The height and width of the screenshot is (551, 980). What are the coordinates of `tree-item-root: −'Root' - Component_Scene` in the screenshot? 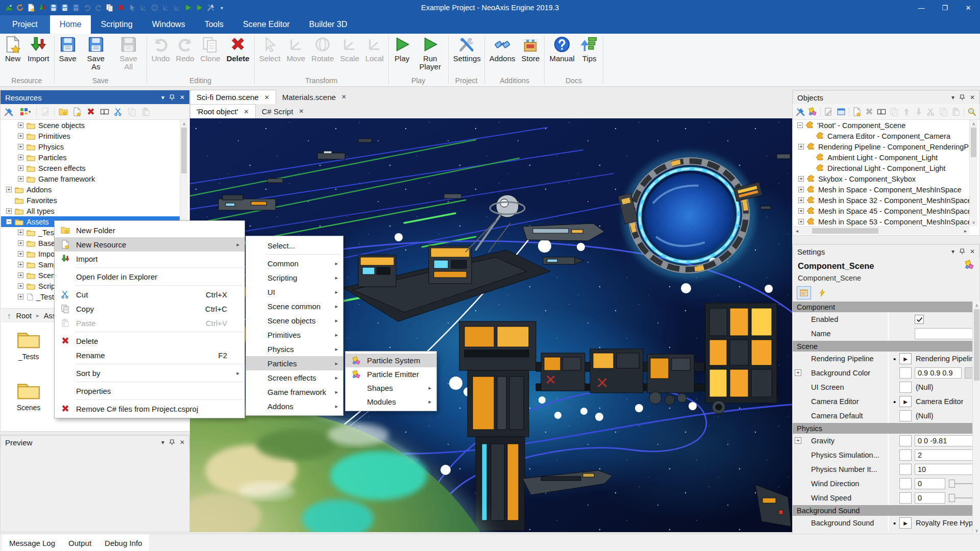 It's located at (881, 126).